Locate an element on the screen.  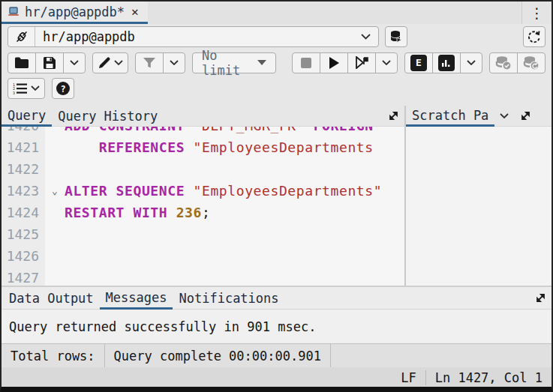
code-line: 1422 is located at coordinates (203, 169).